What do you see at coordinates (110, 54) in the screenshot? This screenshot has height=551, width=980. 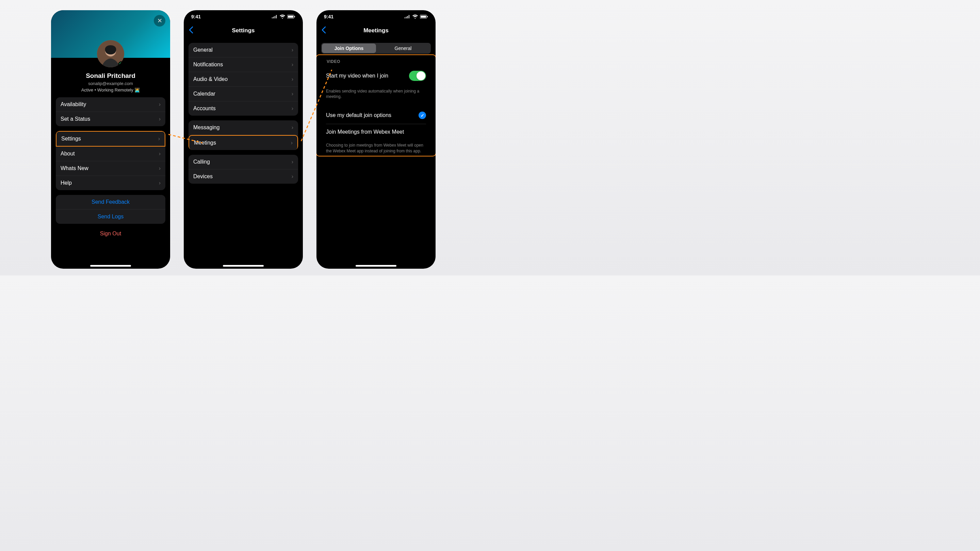 I see `avatar` at bounding box center [110, 54].